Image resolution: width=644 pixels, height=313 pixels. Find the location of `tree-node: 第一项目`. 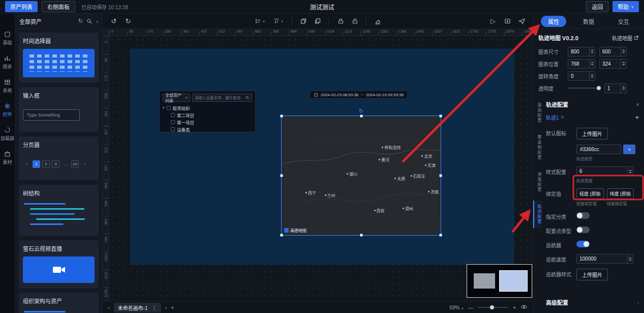

tree-node: 第一项目 is located at coordinates (207, 122).